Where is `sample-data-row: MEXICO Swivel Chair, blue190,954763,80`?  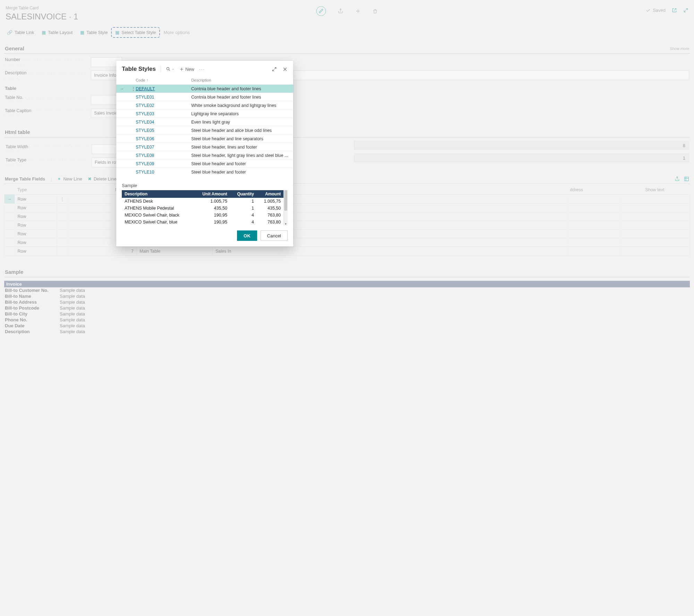 sample-data-row: MEXICO Swivel Chair, blue190,954763,80 is located at coordinates (203, 222).